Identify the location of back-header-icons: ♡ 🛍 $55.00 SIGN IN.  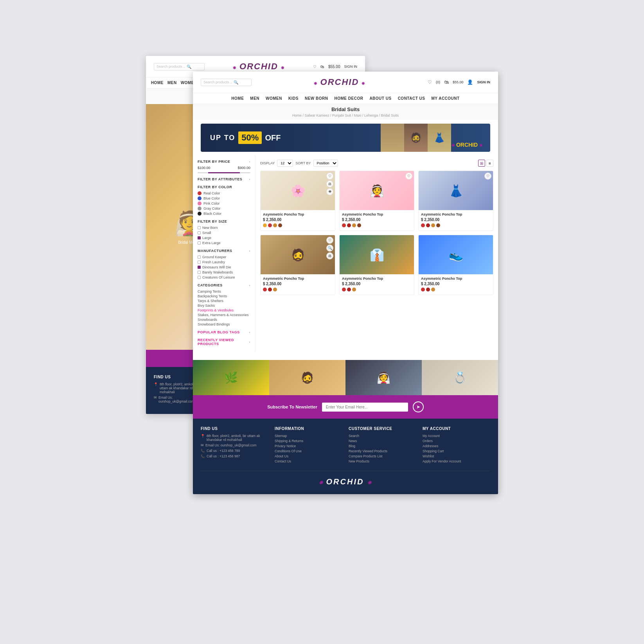
(335, 67).